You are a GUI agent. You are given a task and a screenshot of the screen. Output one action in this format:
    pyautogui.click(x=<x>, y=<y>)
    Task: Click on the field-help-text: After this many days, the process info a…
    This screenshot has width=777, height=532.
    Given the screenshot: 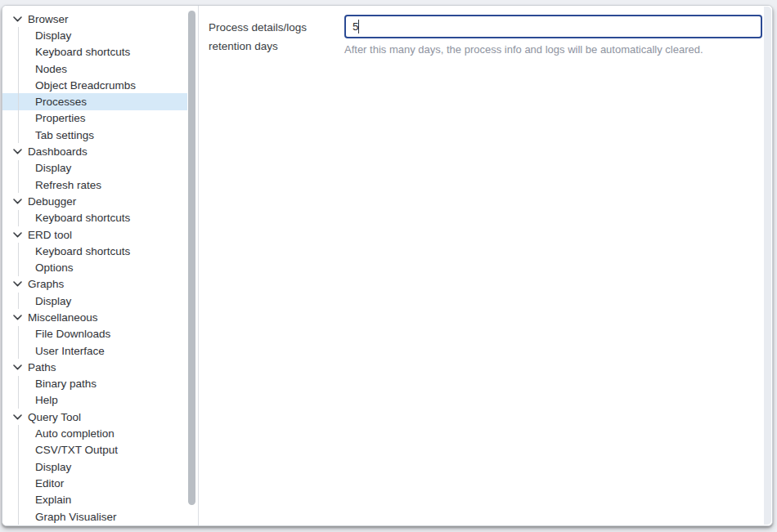 What is the action you would take?
    pyautogui.click(x=553, y=49)
    